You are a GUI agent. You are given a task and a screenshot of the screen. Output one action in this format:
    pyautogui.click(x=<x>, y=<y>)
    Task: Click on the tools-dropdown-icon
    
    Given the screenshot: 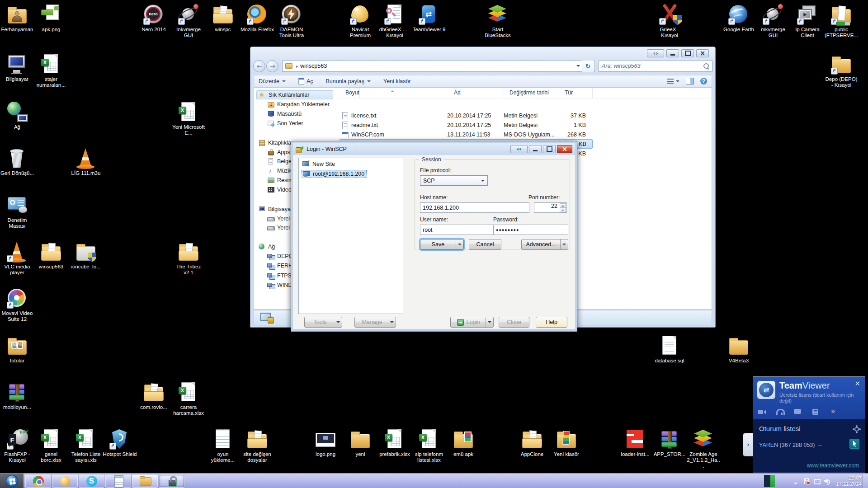 What is the action you would take?
    pyautogui.click(x=338, y=322)
    